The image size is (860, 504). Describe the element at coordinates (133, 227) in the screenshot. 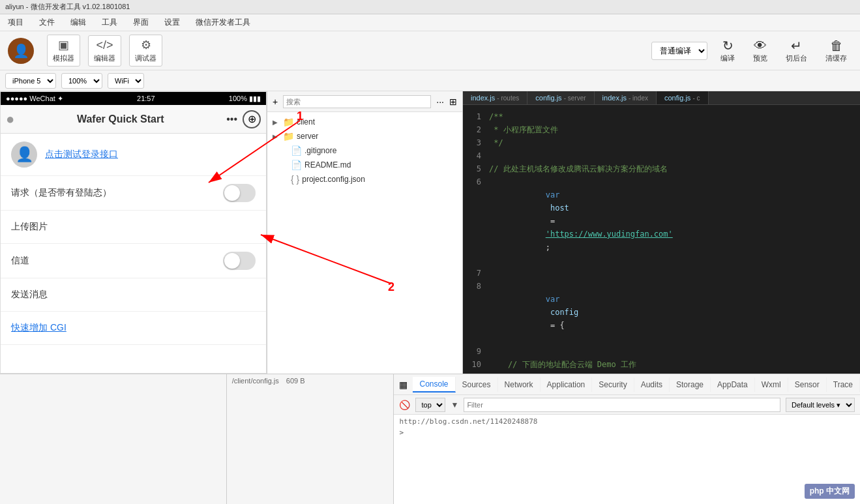

I see `upload-row: 上传图片` at that location.